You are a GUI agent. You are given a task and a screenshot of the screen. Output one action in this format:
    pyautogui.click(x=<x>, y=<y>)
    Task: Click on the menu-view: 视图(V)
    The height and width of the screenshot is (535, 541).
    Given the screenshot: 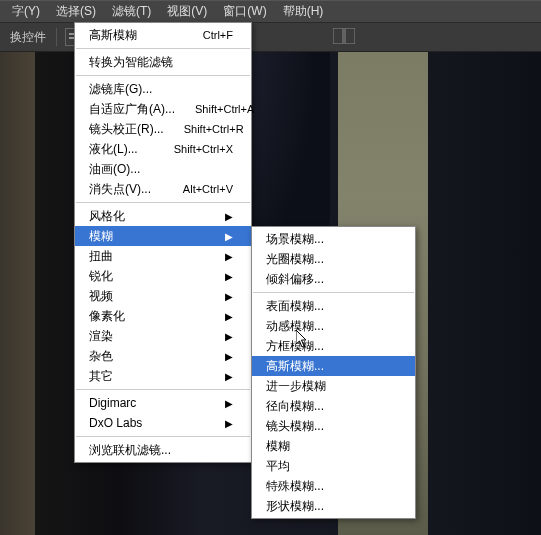 What is the action you would take?
    pyautogui.click(x=187, y=12)
    